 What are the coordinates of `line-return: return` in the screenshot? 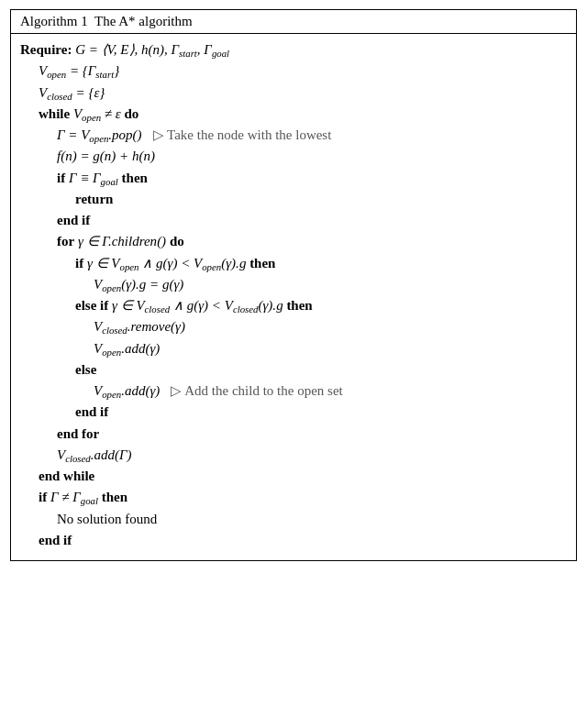 It's located at (294, 200).